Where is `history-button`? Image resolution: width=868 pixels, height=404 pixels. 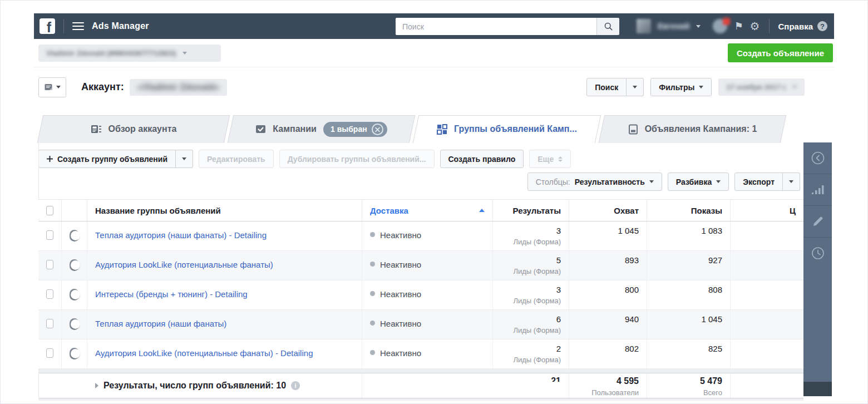 history-button is located at coordinates (818, 253).